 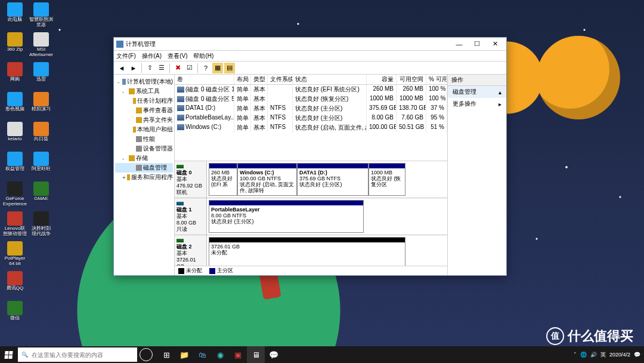 I want to click on desktop-icon: 决胜时刻 现代战争, so click(x=41, y=226).